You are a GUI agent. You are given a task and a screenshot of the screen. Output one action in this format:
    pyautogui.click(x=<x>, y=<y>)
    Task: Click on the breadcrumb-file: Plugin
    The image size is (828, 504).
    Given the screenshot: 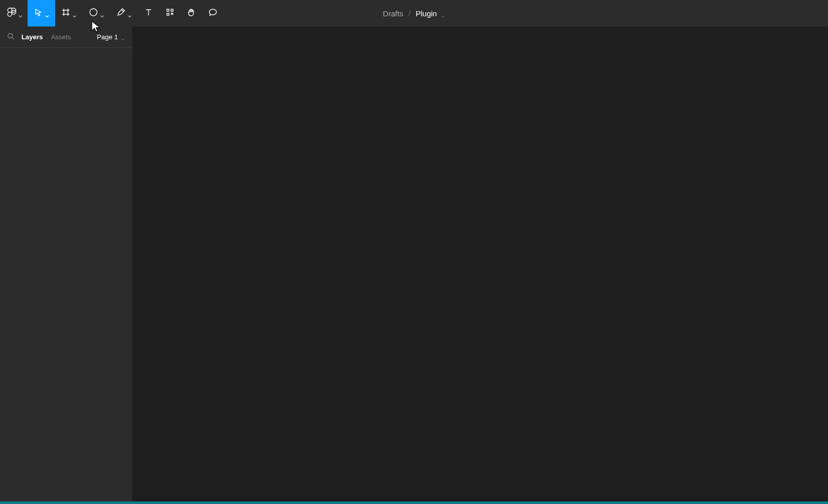 What is the action you would take?
    pyautogui.click(x=430, y=13)
    